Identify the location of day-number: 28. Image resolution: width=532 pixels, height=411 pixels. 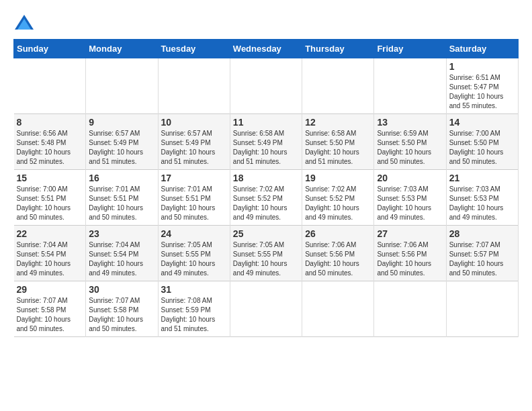
(482, 234).